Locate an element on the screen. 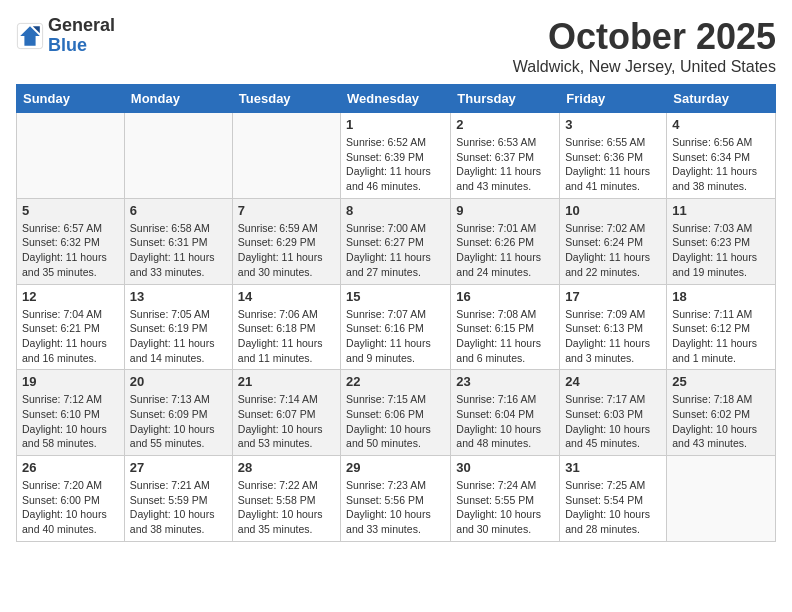  day-info: Sunrise: 7:11 AM Sunset: 6:12 PM Dayligh… is located at coordinates (721, 336).